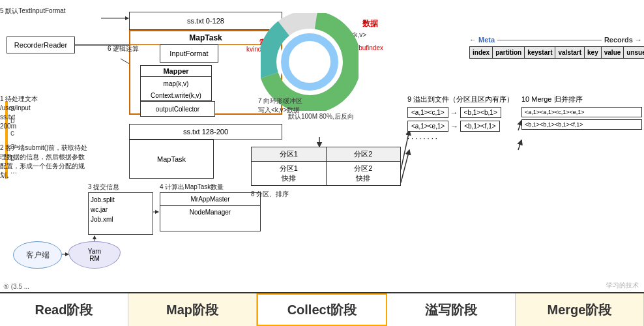 This screenshot has height=326, width=644. I want to click on partition-table-area: 分区1 分区2 分区1 快排 分区2 快排 8 分区、排序, so click(326, 173).